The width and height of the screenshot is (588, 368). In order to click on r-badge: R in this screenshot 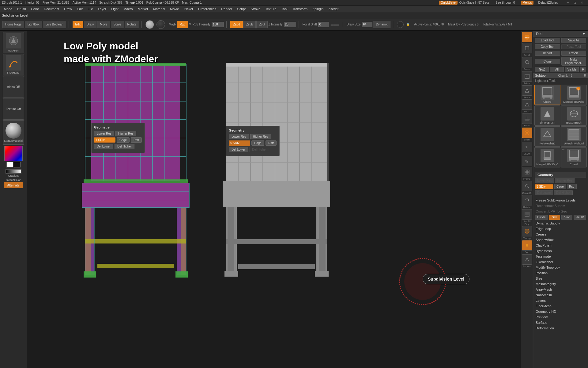, I will do `click(585, 75)`.